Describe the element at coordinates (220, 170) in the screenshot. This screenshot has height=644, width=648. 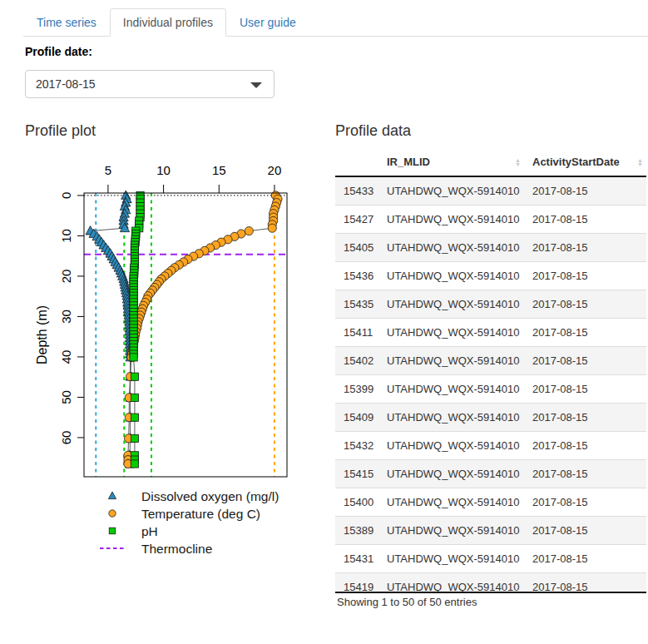
I see `x-tick-label: 15` at that location.